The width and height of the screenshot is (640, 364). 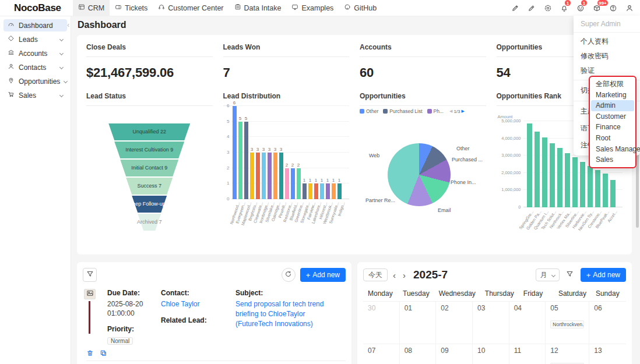 What do you see at coordinates (607, 323) in the screenshot?
I see `calendar-cell-06: 06` at bounding box center [607, 323].